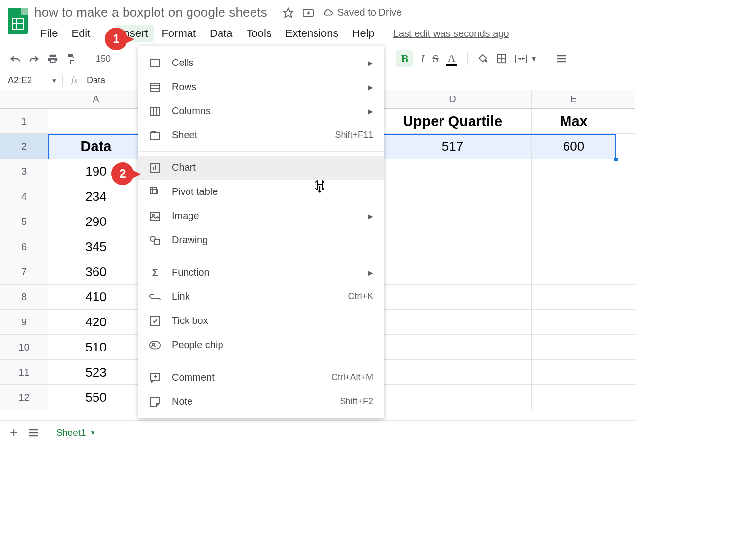  What do you see at coordinates (155, 216) in the screenshot?
I see `image-icon` at bounding box center [155, 216].